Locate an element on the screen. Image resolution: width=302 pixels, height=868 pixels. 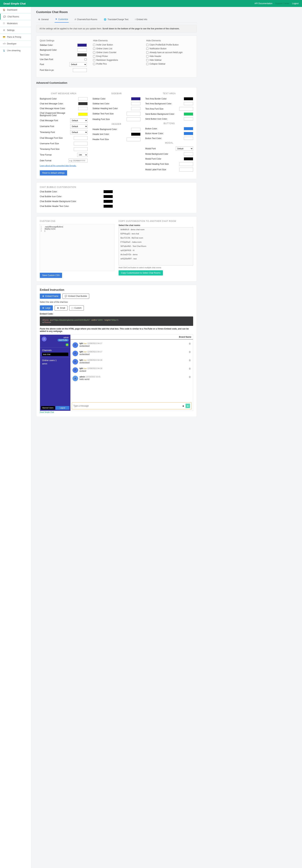
save-css-button: Save Custom CSS is located at coordinates (51, 275).